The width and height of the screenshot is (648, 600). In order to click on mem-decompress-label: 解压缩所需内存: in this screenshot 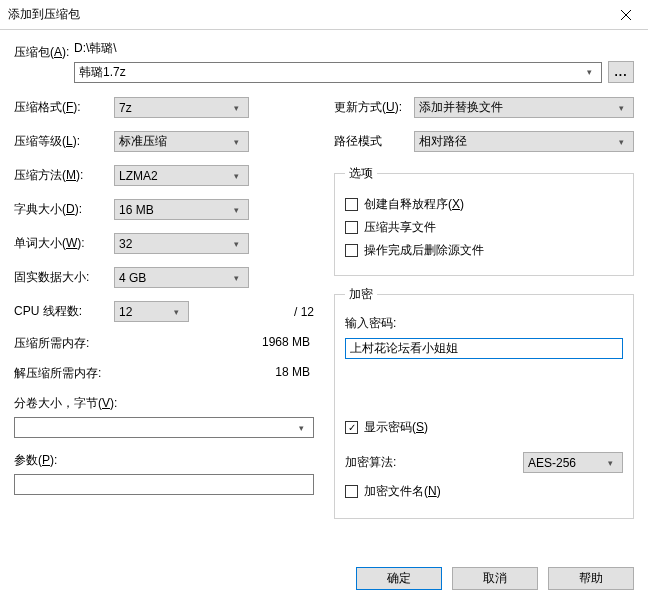, I will do `click(58, 374)`.